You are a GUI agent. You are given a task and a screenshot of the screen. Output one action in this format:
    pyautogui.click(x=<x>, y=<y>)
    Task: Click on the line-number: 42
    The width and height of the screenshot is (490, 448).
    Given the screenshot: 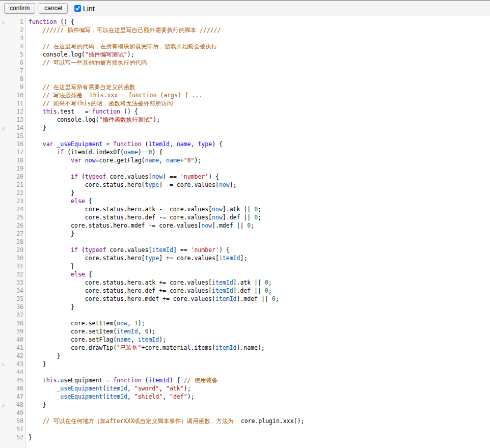 What is the action you would take?
    pyautogui.click(x=13, y=356)
    